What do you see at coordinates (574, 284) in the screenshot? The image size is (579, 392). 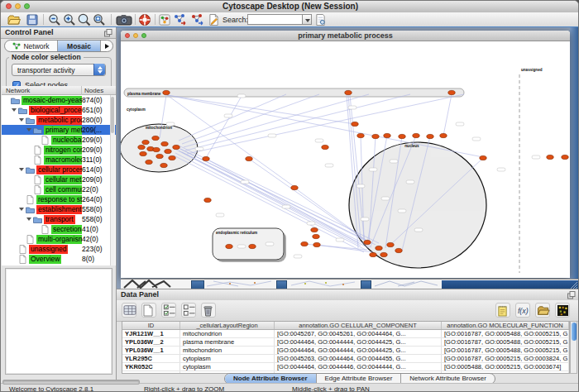 I see `resize-grip-icon` at bounding box center [574, 284].